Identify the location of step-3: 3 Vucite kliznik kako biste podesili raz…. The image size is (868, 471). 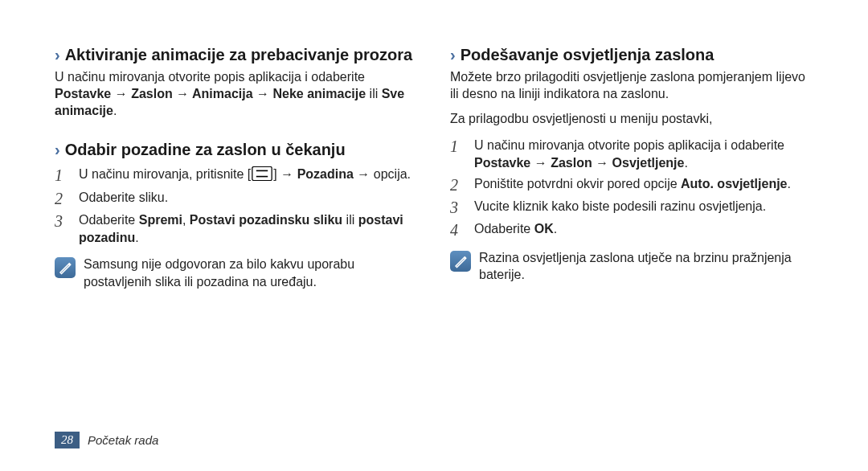
(632, 207).